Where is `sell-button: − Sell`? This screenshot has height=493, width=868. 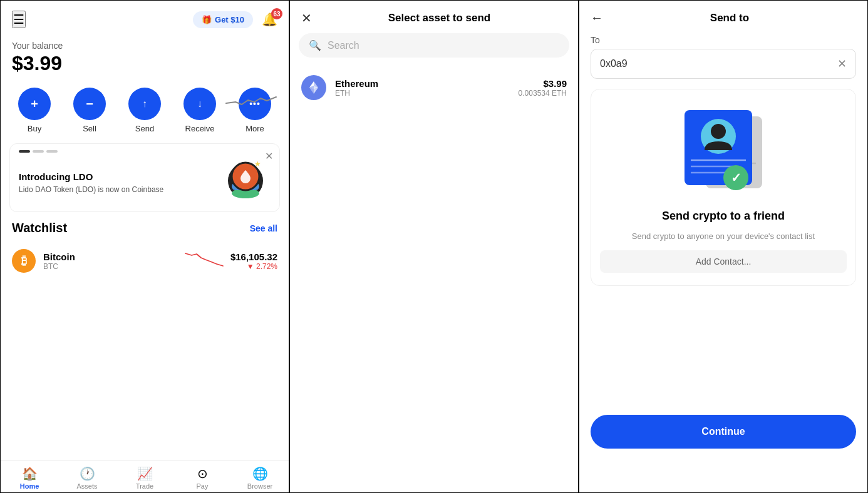
sell-button: − Sell is located at coordinates (90, 110).